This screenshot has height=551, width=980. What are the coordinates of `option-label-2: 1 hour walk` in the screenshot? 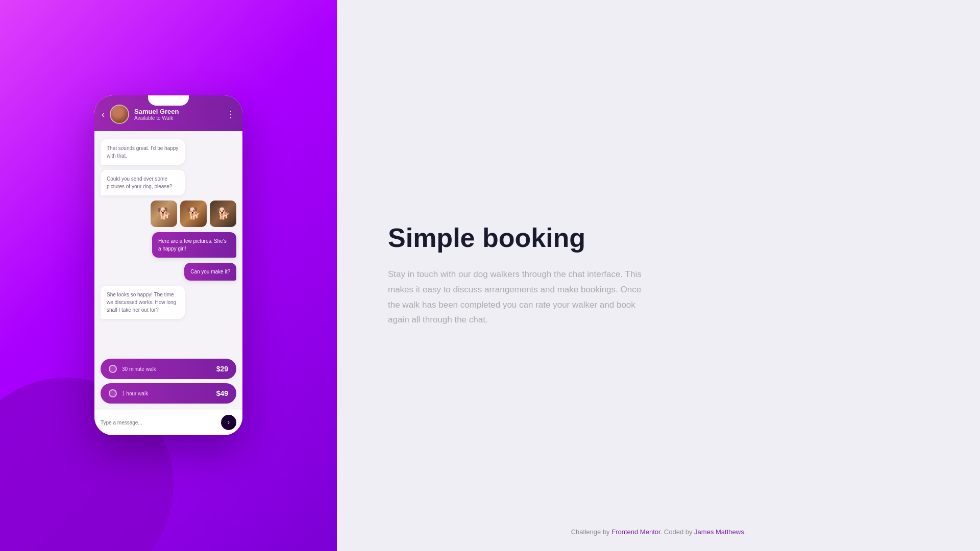 It's located at (166, 394).